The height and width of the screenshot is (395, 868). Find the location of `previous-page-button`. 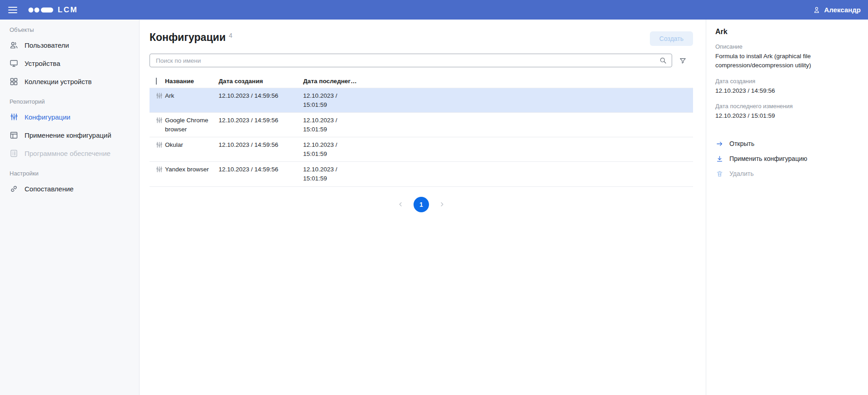

previous-page-button is located at coordinates (401, 205).